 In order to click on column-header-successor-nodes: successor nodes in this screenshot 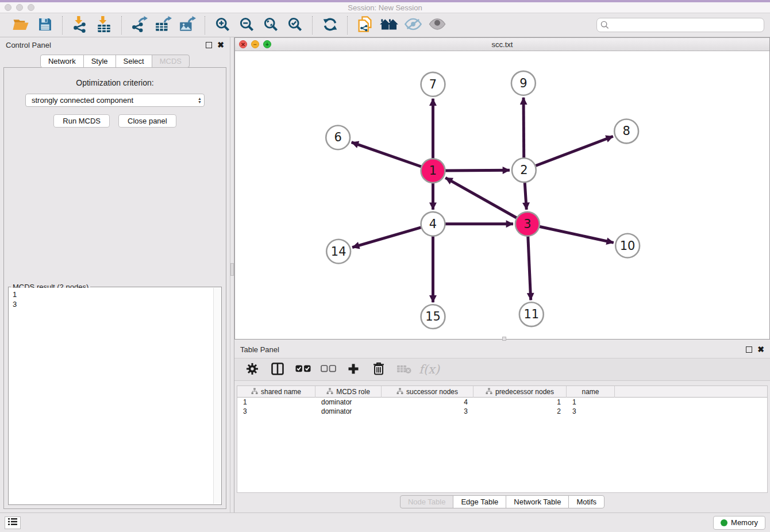, I will do `click(428, 392)`.